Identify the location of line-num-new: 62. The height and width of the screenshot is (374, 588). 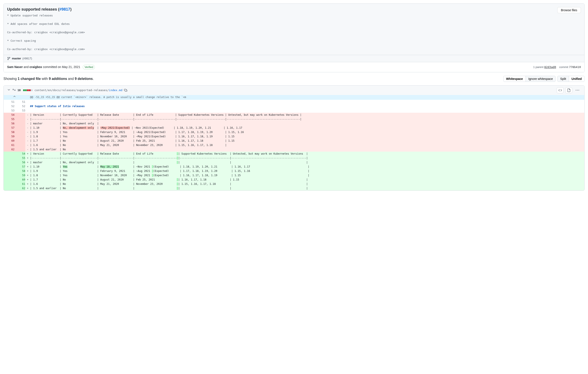
(20, 188).